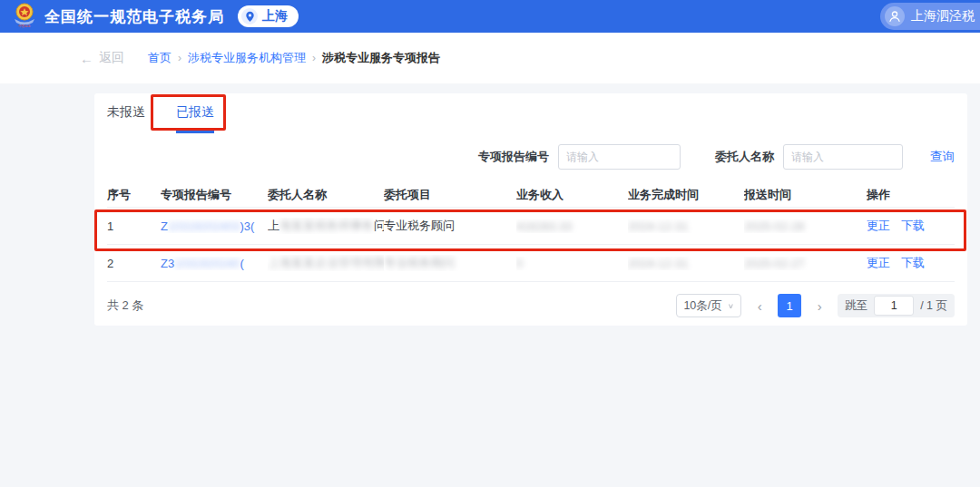 The image size is (980, 487). I want to click on next-icon: ›, so click(820, 307).